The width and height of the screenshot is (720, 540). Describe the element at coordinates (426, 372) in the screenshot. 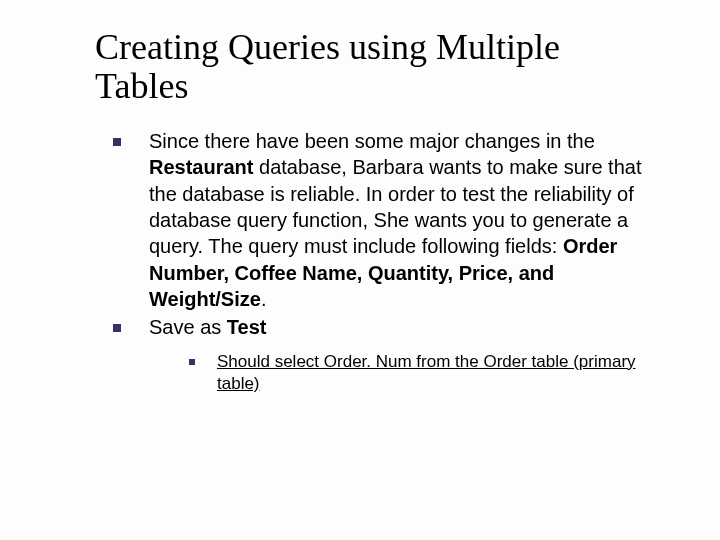

I see `sub-bullet-text-1: Should select Order. Num from the Order …` at that location.